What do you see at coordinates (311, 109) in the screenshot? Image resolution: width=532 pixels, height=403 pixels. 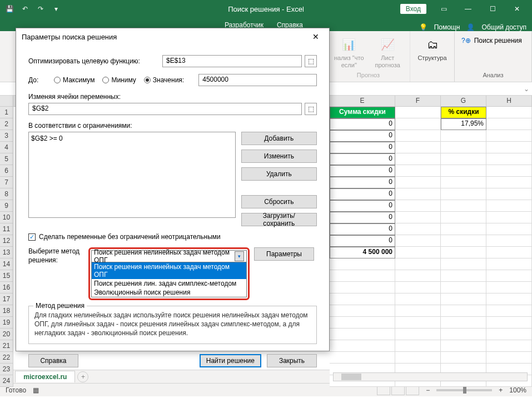 I see `range-picker-icon-2: ⬚` at bounding box center [311, 109].